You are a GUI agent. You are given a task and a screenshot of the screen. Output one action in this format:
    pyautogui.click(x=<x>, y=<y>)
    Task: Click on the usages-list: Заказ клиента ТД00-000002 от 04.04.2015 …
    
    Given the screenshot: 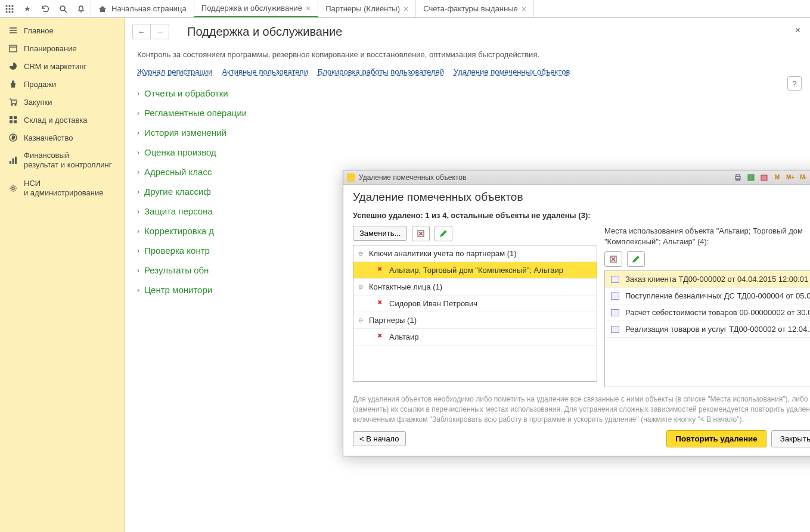 What is the action you would take?
    pyautogui.click(x=707, y=329)
    